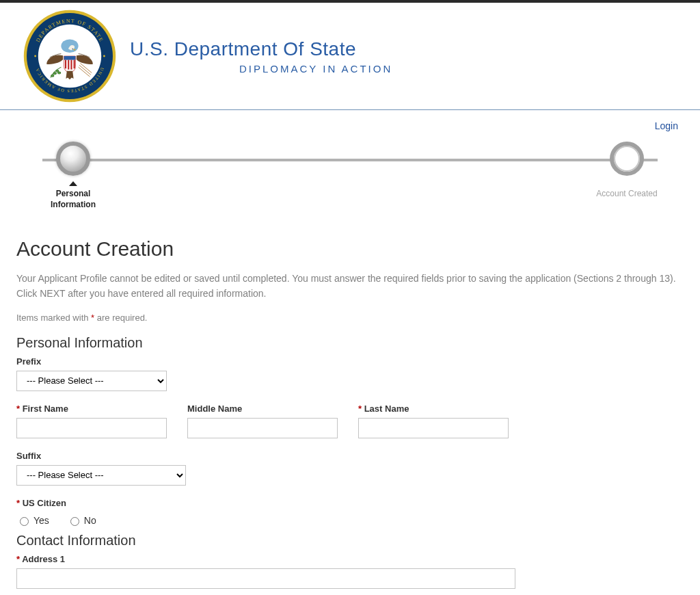  Describe the element at coordinates (45, 409) in the screenshot. I see `label-first-name-text: First Name` at that location.